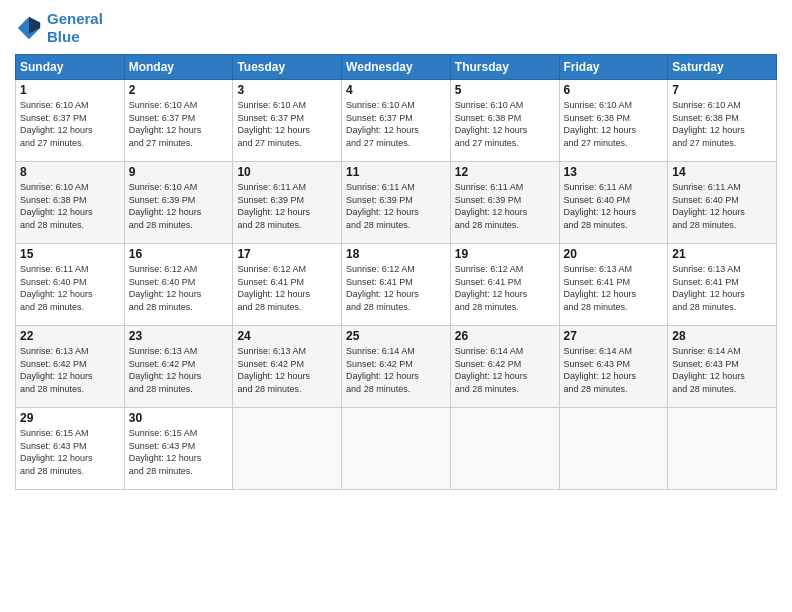  What do you see at coordinates (614, 367) in the screenshot?
I see `calendar-cell: 27Sunrise: 6:14 AMSunset: 6:43 PMDayligh…` at bounding box center [614, 367].